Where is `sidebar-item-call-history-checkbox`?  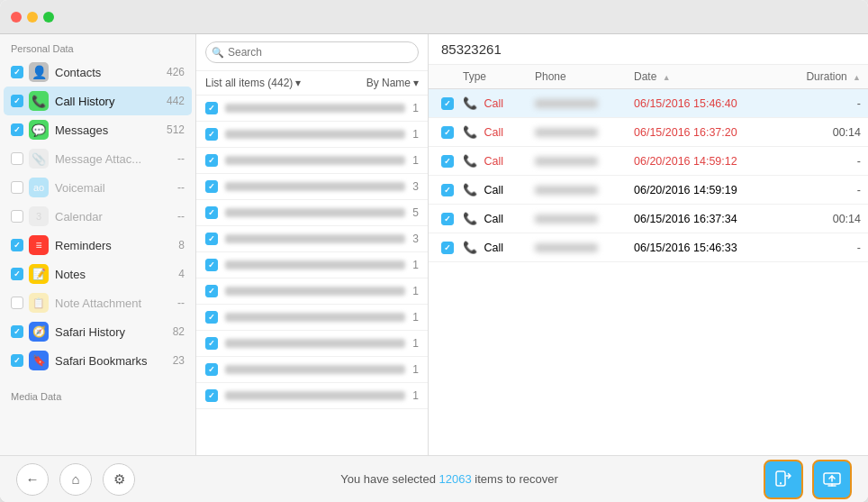
sidebar-item-call-history-checkbox is located at coordinates (17, 101).